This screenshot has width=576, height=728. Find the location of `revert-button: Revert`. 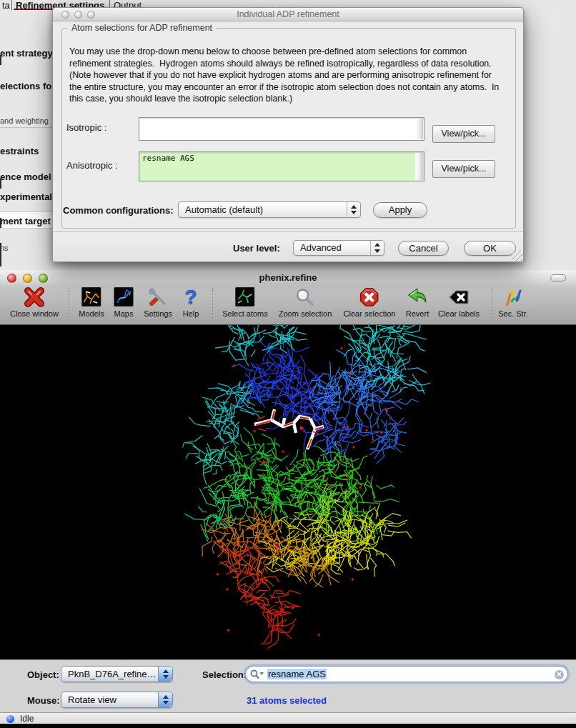

revert-button: Revert is located at coordinates (417, 301).